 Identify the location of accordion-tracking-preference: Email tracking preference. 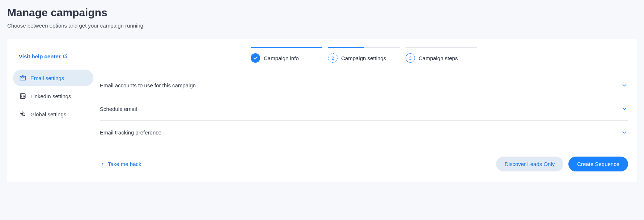
(364, 133).